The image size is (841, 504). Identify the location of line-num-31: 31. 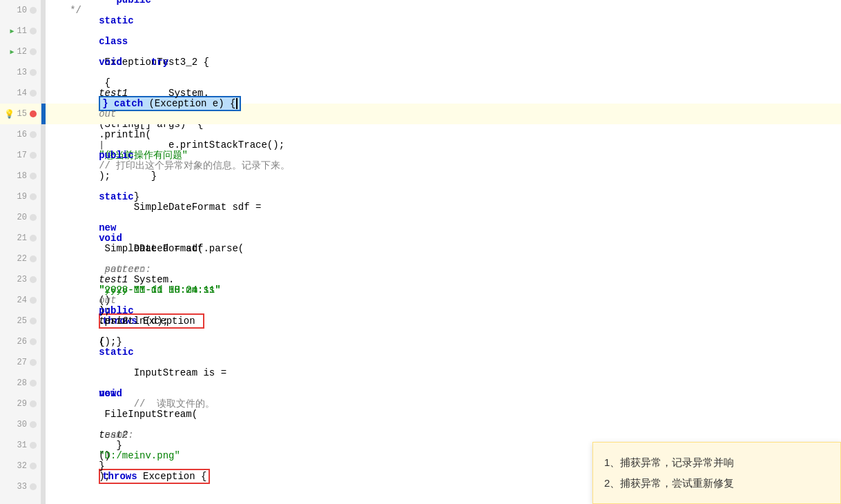
(22, 445).